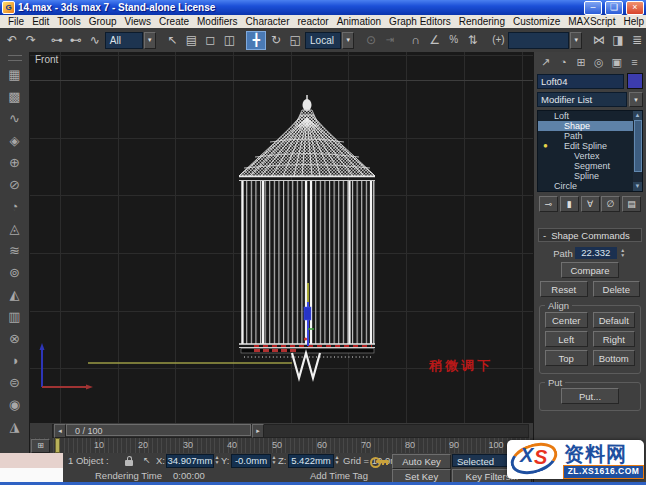  I want to click on macro-recorder-pane, so click(32, 461).